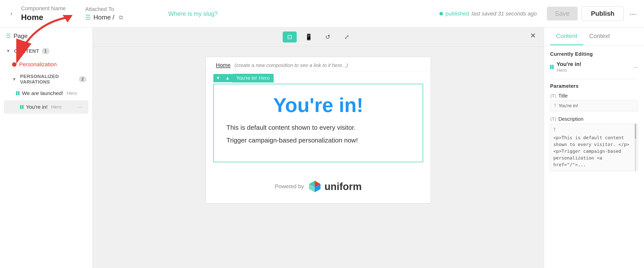 The image size is (644, 268). Describe the element at coordinates (46, 8) in the screenshot. I see `component-name-label: Component Name` at that location.